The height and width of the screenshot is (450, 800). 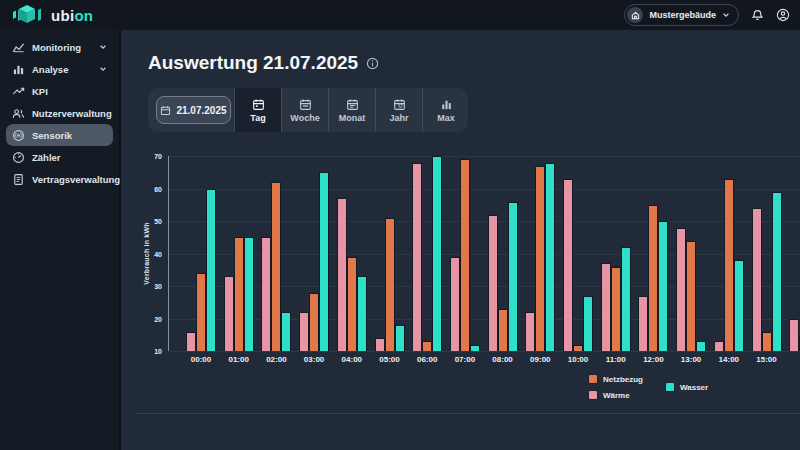 I want to click on time-range-tabs: Tag Woche Monat Jahr Max, so click(x=352, y=110).